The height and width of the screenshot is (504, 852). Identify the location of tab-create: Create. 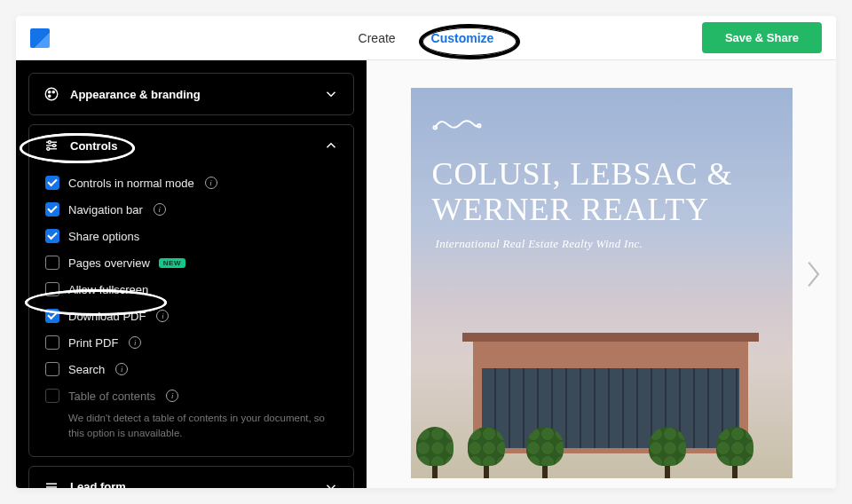
(377, 38).